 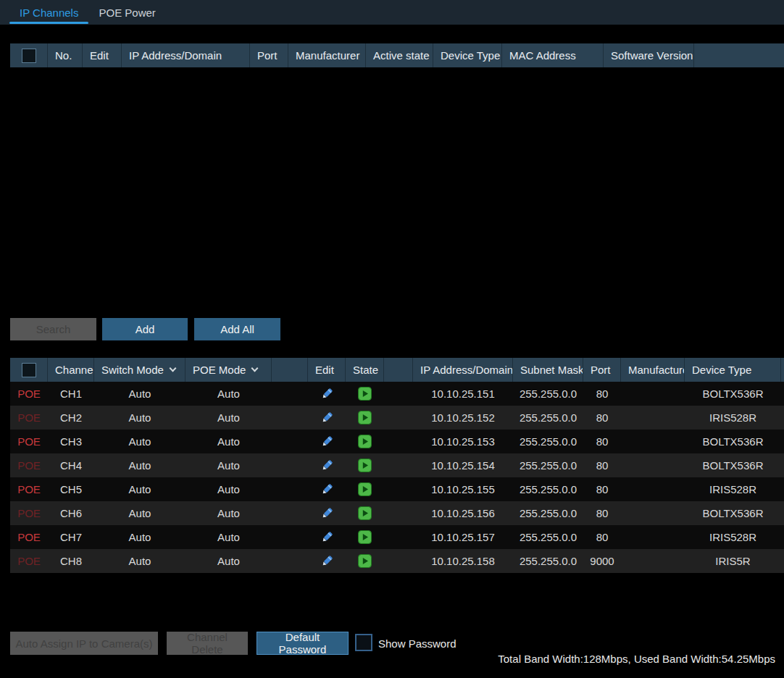 I want to click on show-password-checkbox, so click(x=364, y=643).